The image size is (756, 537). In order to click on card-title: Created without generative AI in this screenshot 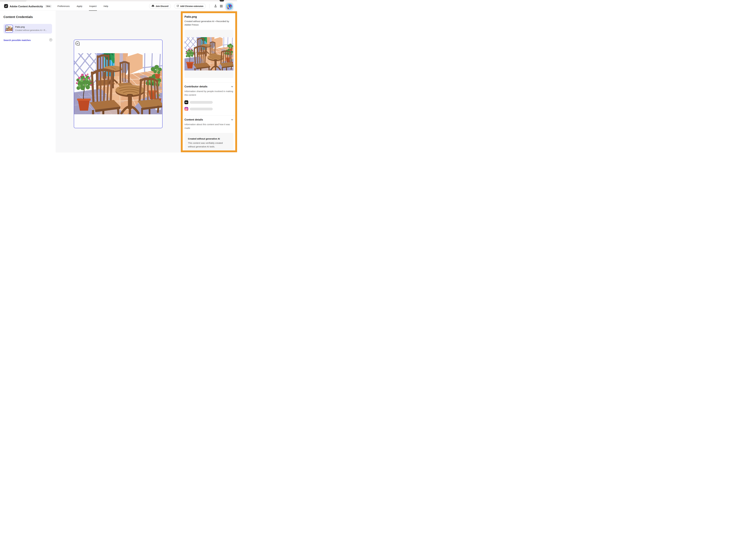, I will do `click(211, 139)`.